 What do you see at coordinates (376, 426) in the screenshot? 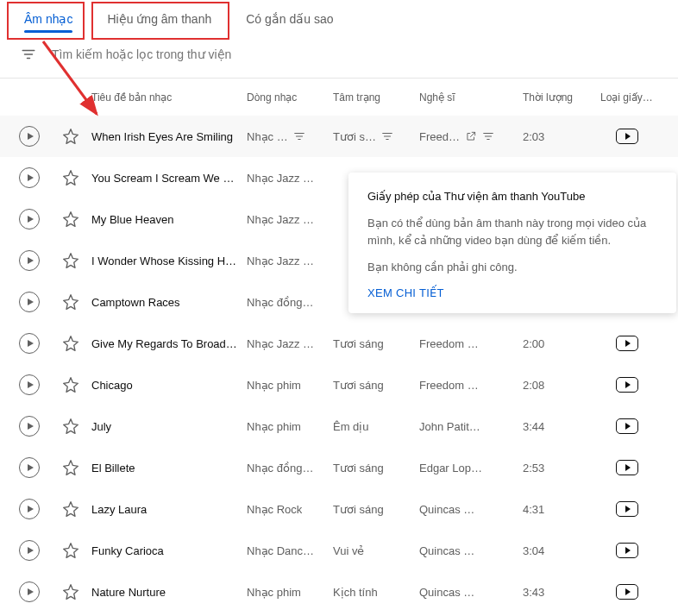
I see `track-mood: Êm dịu` at bounding box center [376, 426].